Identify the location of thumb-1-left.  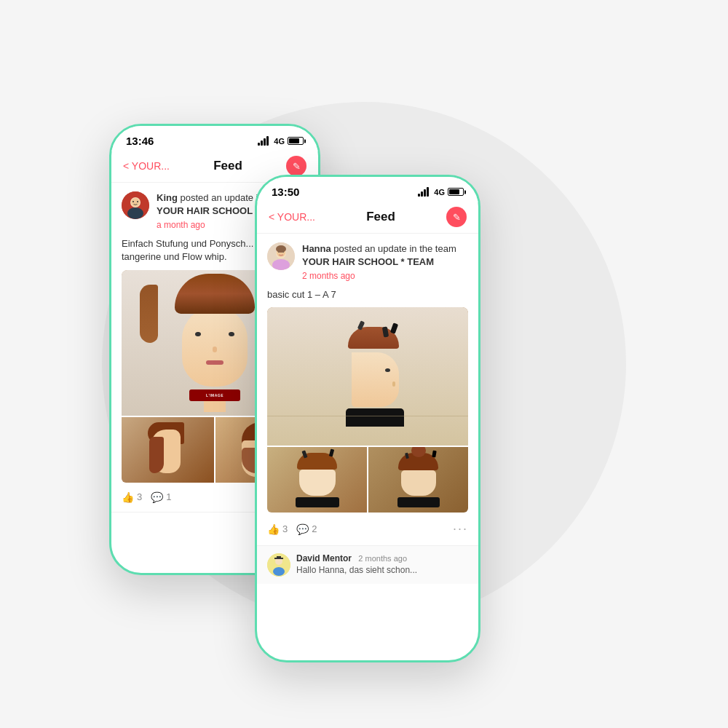
(167, 450).